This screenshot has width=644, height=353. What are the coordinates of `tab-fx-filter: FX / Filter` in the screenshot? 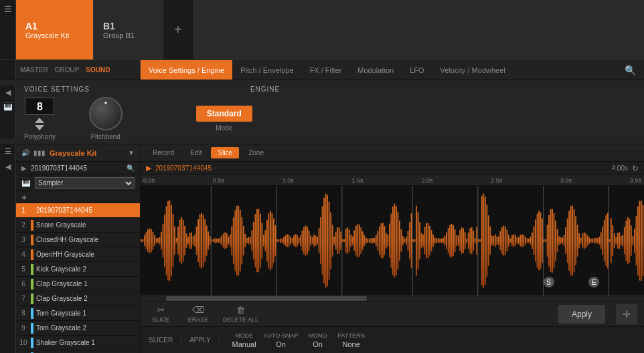 It's located at (326, 70).